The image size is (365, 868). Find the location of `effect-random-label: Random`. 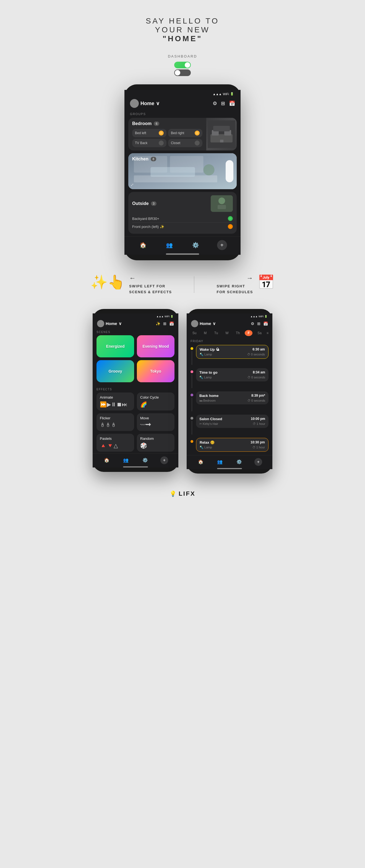

effect-random-label: Random is located at coordinates (156, 439).